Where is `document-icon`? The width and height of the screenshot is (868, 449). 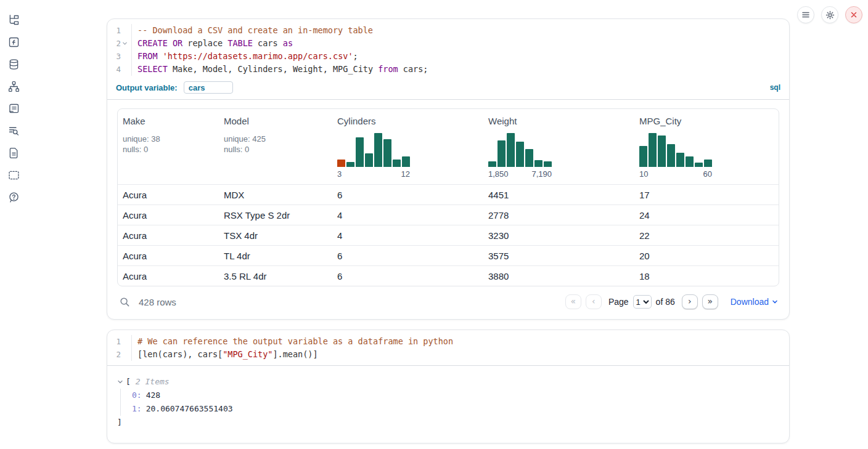 document-icon is located at coordinates (14, 153).